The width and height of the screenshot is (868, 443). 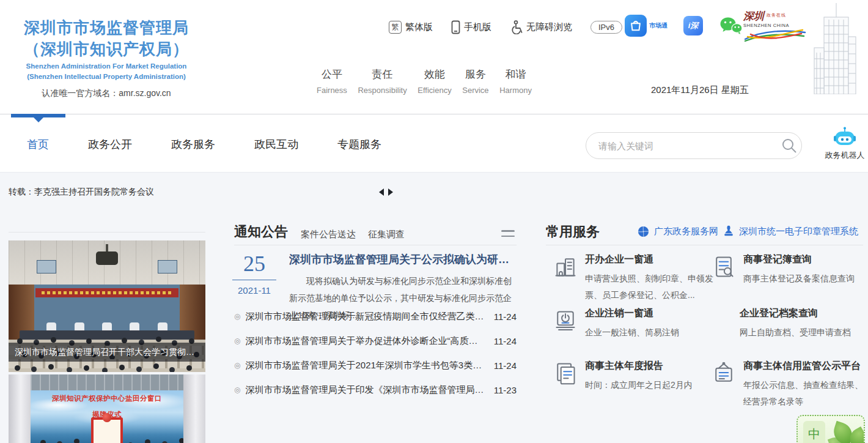 What do you see at coordinates (375, 245) in the screenshot?
I see `notices-divider` at bounding box center [375, 245].